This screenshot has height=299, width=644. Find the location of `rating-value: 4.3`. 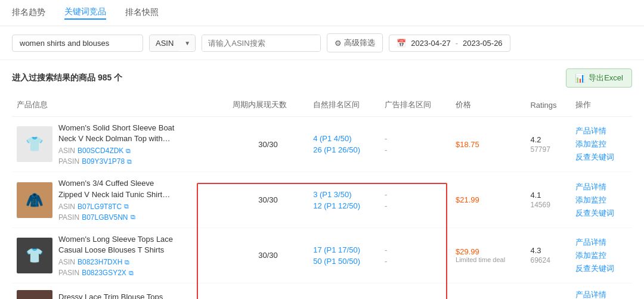

rating-value: 4.3 is located at coordinates (548, 250).